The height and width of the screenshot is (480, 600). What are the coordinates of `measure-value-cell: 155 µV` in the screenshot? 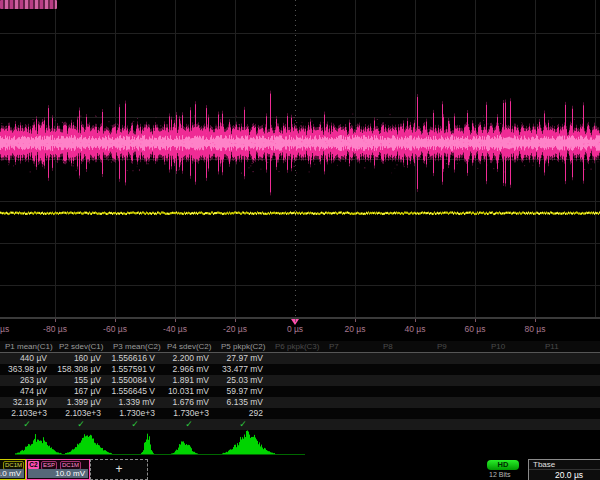 It's located at (81, 380).